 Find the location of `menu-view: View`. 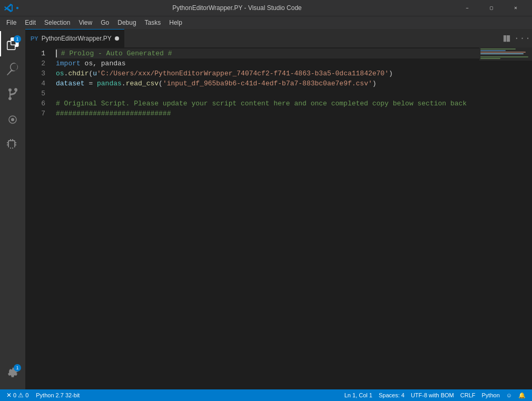

menu-view: View is located at coordinates (85, 23).